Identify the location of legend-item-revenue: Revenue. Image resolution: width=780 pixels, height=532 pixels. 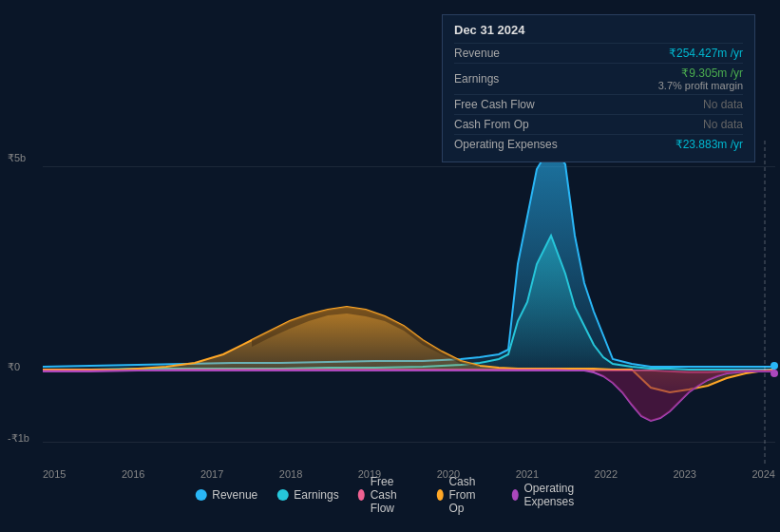
(226, 495).